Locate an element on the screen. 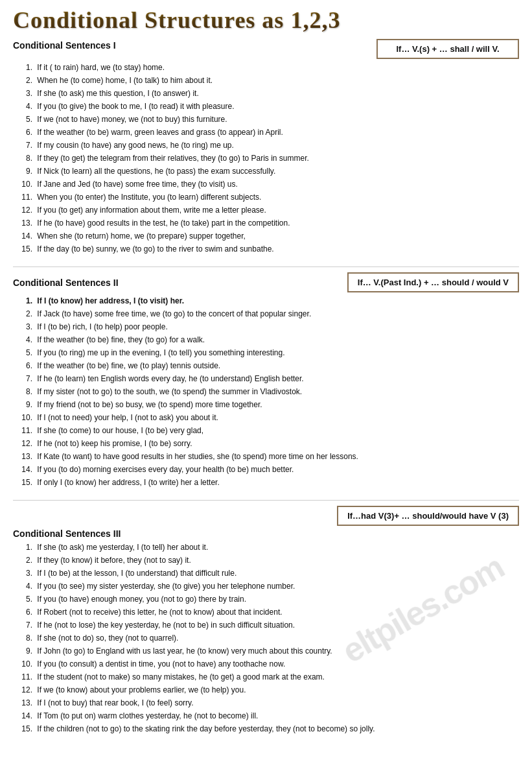 This screenshot has height=758, width=532. sentence-text: If I (to be) rich, I (to help) poor peop… is located at coordinates (102, 327).